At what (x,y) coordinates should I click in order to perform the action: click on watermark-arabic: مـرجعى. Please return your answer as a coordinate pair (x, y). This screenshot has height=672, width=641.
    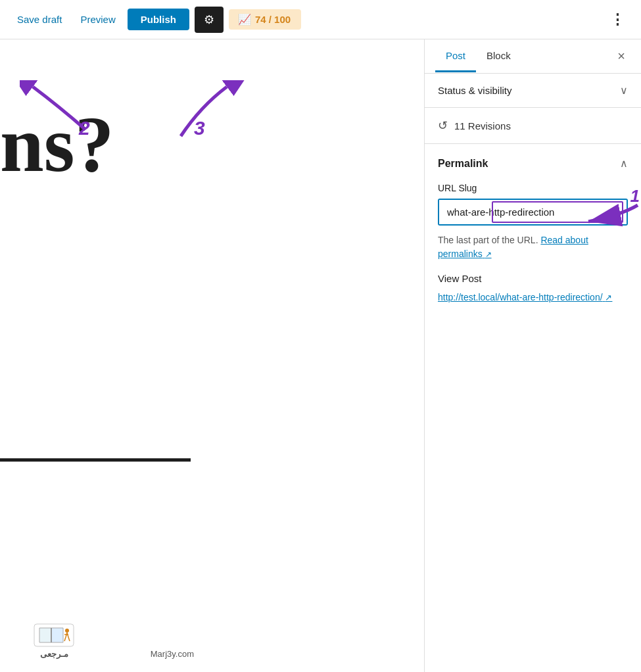
    Looking at the image, I should click on (54, 654).